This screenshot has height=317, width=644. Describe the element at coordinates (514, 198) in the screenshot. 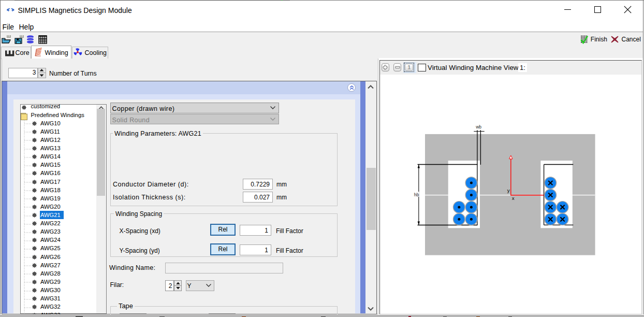

I see `svg-text: x` at that location.